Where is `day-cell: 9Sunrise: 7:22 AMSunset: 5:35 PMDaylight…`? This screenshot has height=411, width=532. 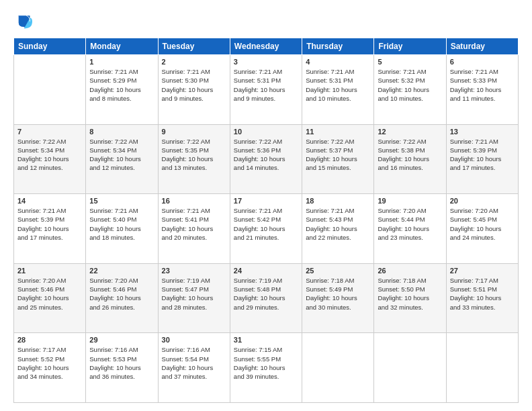 day-cell: 9Sunrise: 7:22 AMSunset: 5:35 PMDaylight… is located at coordinates (193, 159).